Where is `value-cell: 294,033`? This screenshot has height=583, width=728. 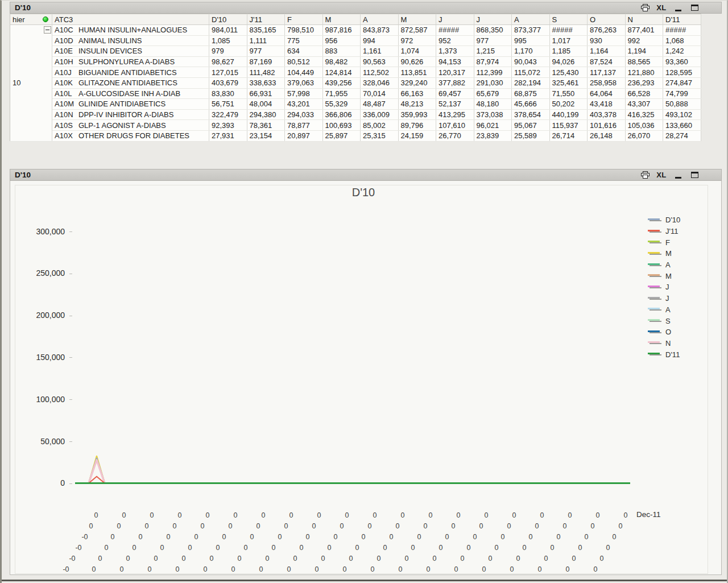 value-cell: 294,033 is located at coordinates (304, 115).